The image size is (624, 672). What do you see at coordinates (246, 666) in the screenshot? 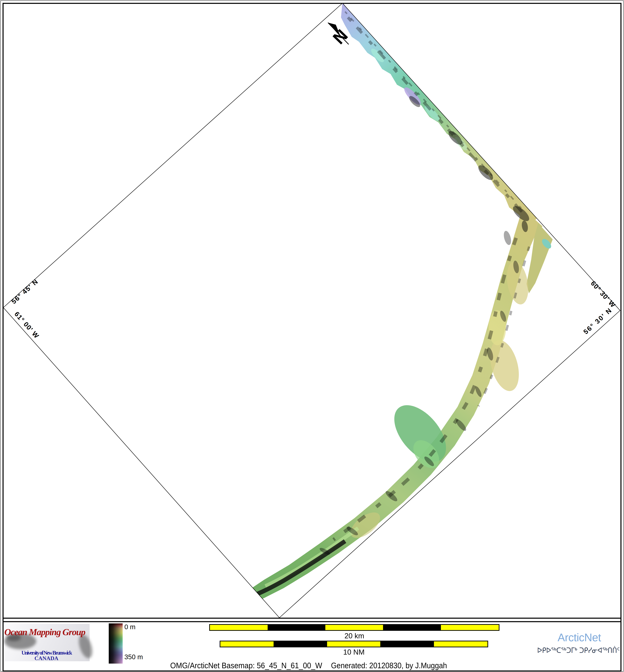
I see `caption-basemap: OMG/ArcticNet Basemap: 56_45_N_61_00_W` at bounding box center [246, 666].